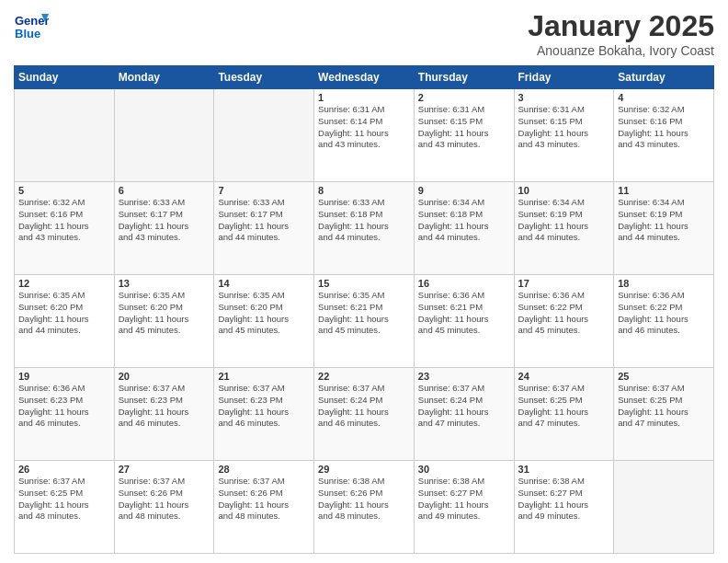 The height and width of the screenshot is (563, 728). What do you see at coordinates (664, 228) in the screenshot?
I see `calendar-cell: 11Sunrise: 6:34 AM Sunset: 6:19 PM Dayli…` at bounding box center [664, 228].